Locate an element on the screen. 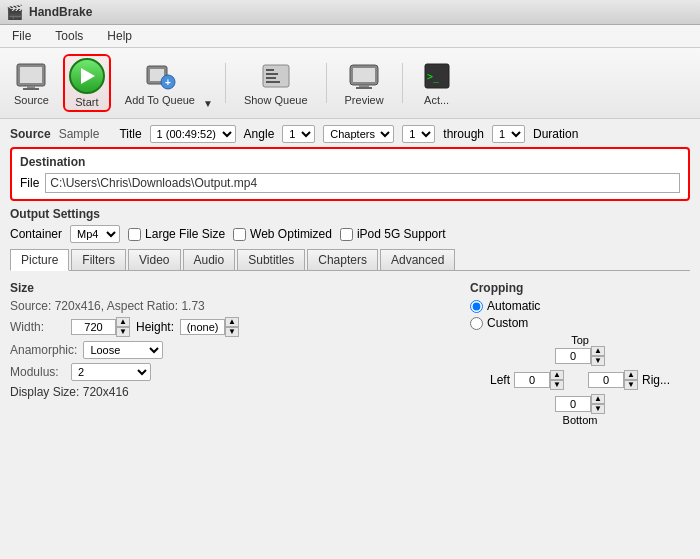 Image resolution: width=700 pixels, height=559 pixels. top-up-btn: ▲ is located at coordinates (598, 351).